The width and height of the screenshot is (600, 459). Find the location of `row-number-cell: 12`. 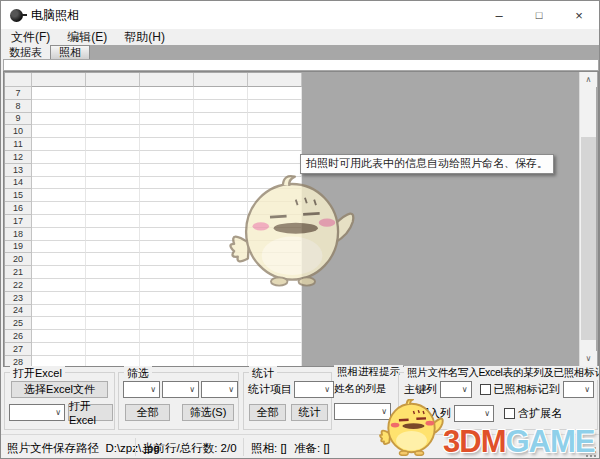

row-number-cell: 12 is located at coordinates (18, 158).